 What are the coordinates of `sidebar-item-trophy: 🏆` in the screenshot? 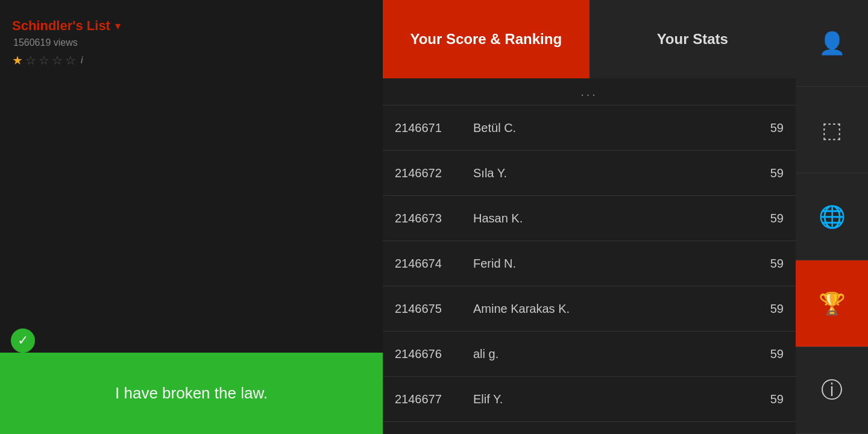 It's located at (832, 304).